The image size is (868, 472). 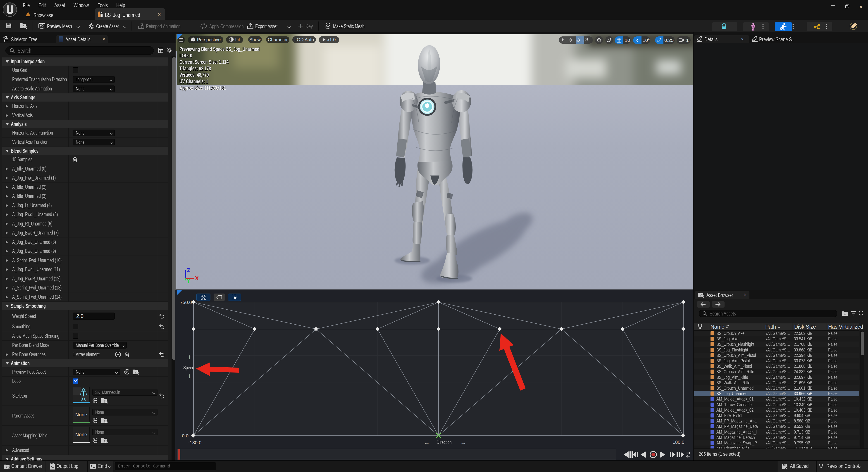 What do you see at coordinates (189, 270) in the screenshot?
I see `svg-text: Z` at bounding box center [189, 270].